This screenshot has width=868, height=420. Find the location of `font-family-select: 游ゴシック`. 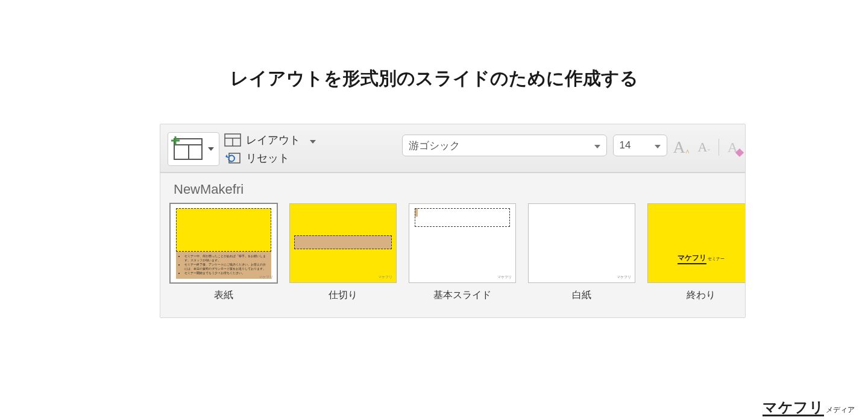

font-family-select: 游ゴシック is located at coordinates (505, 145).